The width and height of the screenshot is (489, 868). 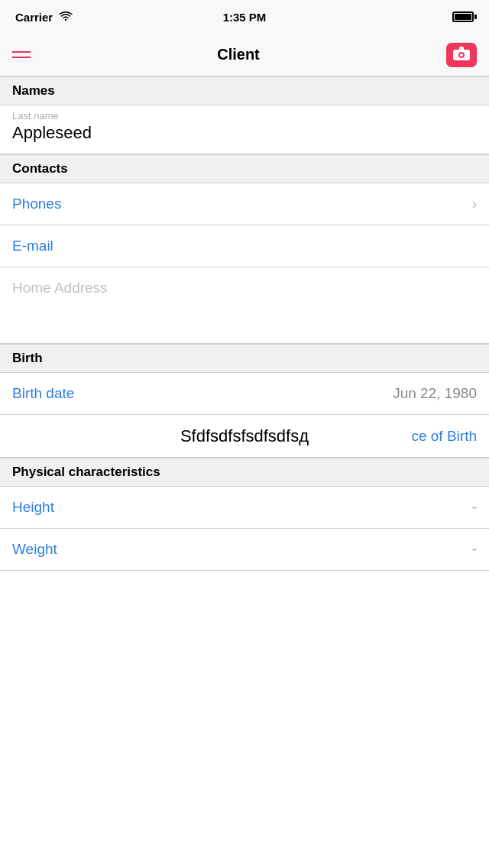 I want to click on height-value: -, so click(x=474, y=507).